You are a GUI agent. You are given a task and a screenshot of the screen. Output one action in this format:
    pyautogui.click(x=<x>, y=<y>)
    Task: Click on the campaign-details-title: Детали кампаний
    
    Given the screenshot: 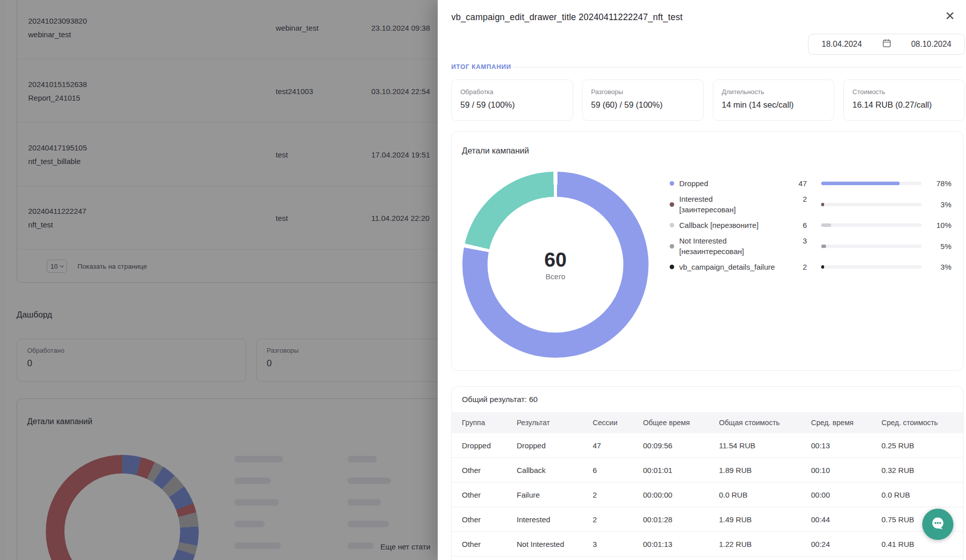 What is the action you would take?
    pyautogui.click(x=496, y=151)
    